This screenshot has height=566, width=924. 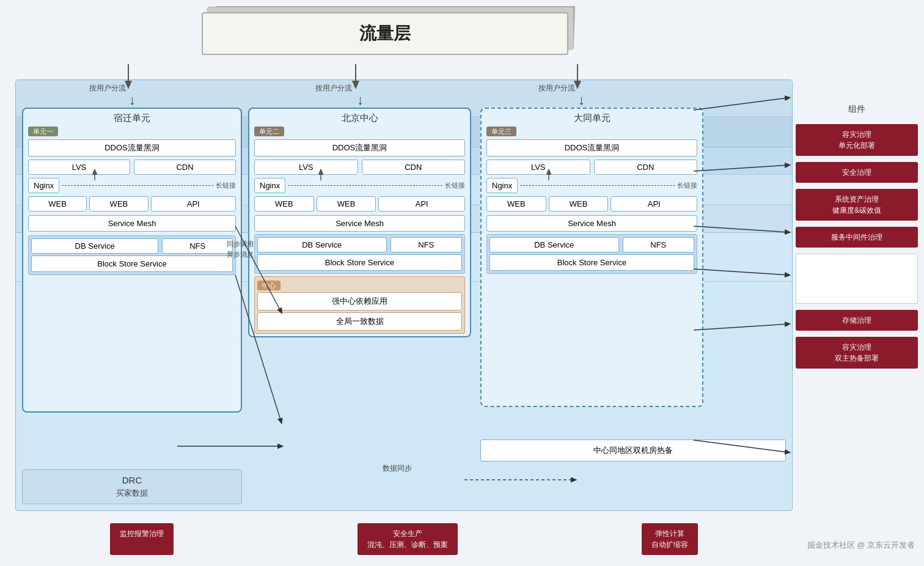 What do you see at coordinates (592, 263) in the screenshot?
I see `unit3-block-store: Block Store Service` at bounding box center [592, 263].